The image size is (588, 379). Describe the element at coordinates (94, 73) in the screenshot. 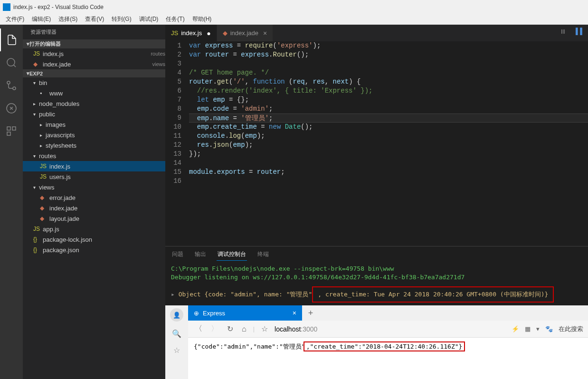

I see `workspace-header: ▾ EXP2` at that location.